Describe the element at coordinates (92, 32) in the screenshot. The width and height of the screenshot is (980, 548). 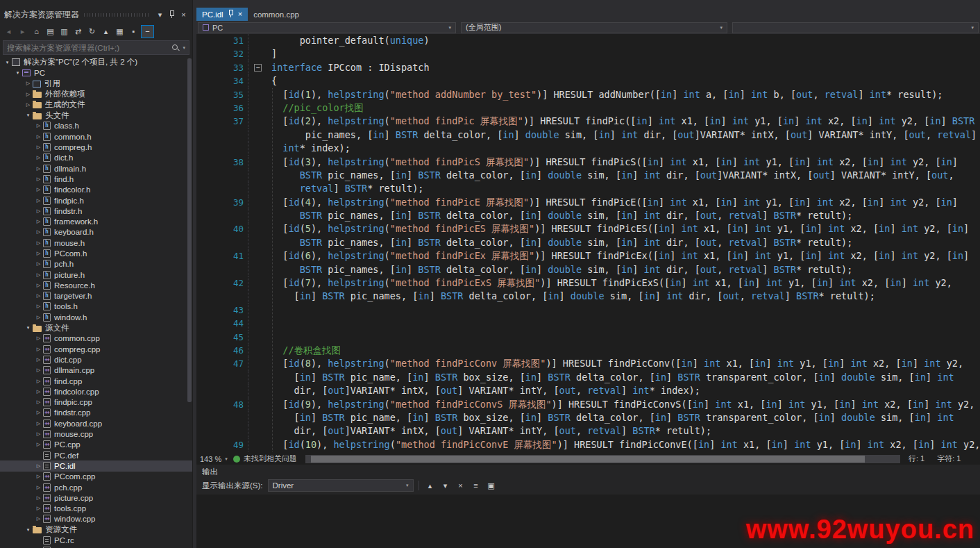
I see `refresh-icon: ↻` at that location.